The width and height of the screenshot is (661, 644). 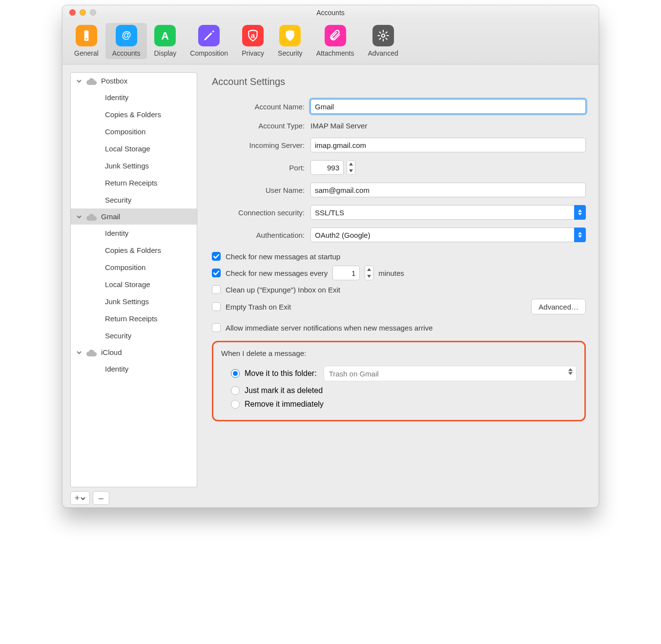 What do you see at coordinates (351, 167) in the screenshot?
I see `port-stepper` at bounding box center [351, 167].